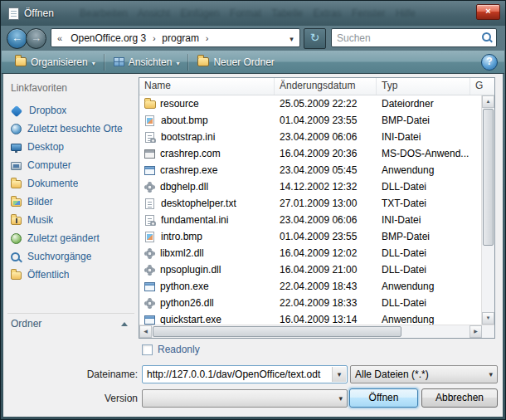  Describe the element at coordinates (55, 62) in the screenshot. I see `organize-button: Organisieren` at that location.